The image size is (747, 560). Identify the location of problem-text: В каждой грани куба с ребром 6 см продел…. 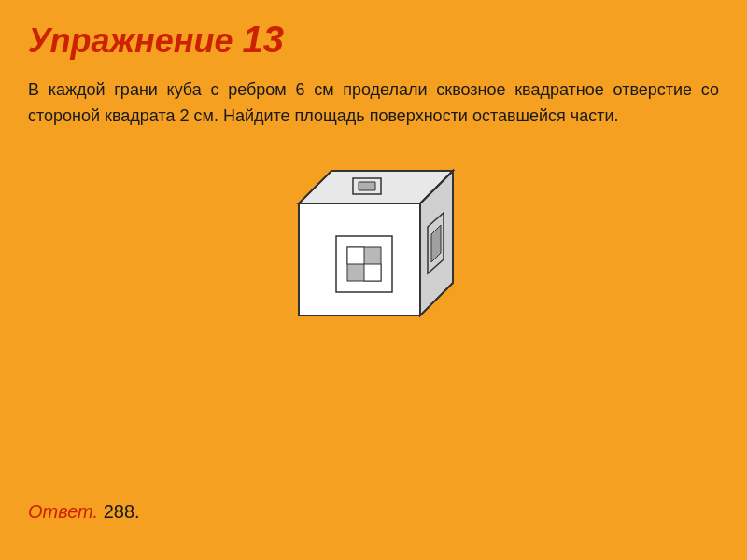
(374, 104).